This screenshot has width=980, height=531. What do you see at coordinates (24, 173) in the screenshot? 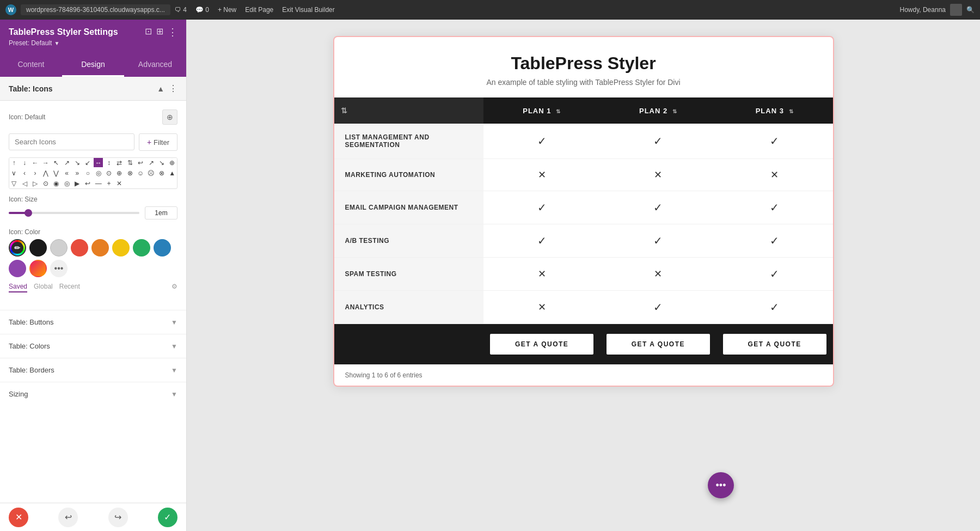
I see `icon-cell: ‹` at bounding box center [24, 173].